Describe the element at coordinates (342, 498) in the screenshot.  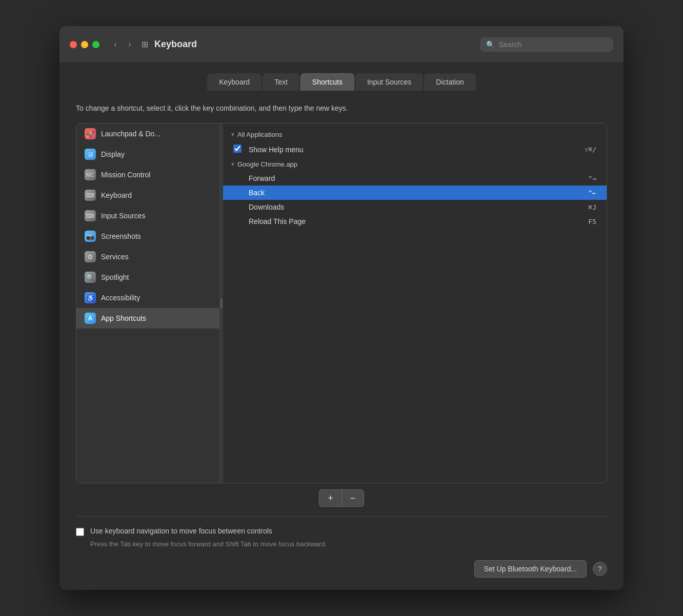
I see `action-buttons: + −` at that location.